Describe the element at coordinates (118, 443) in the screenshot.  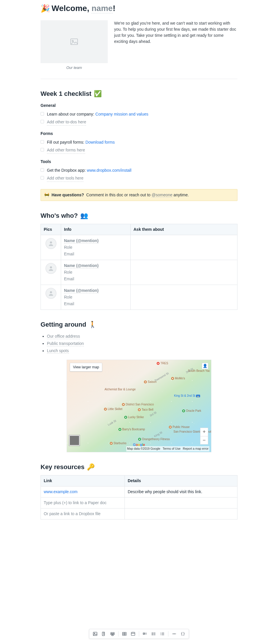
I see `map-poi: Starbucks` at that location.